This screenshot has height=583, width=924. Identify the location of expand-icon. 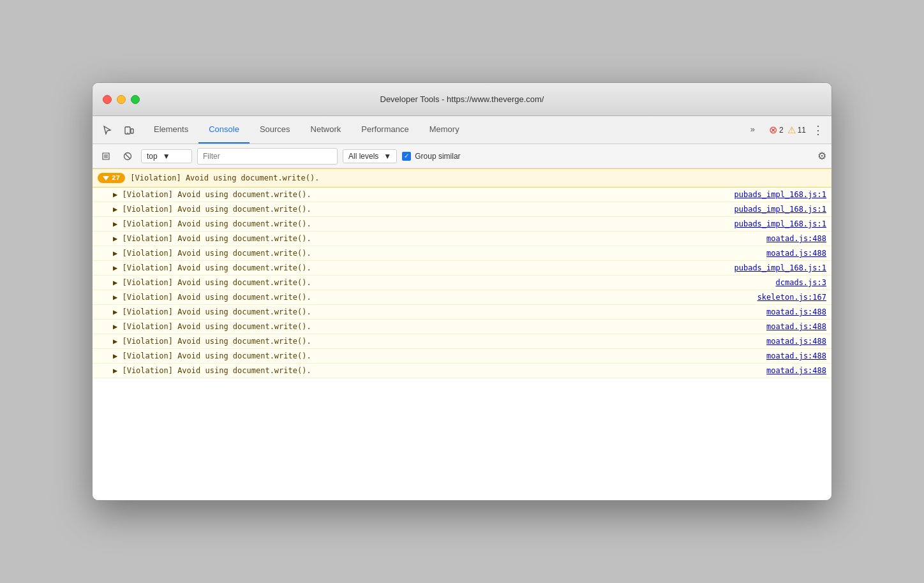
(106, 179).